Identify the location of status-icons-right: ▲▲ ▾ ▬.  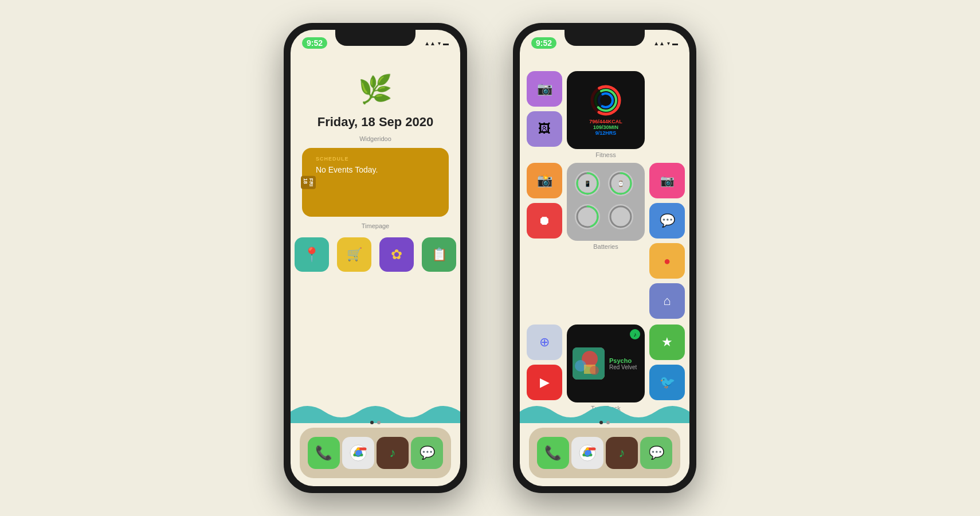
(666, 44).